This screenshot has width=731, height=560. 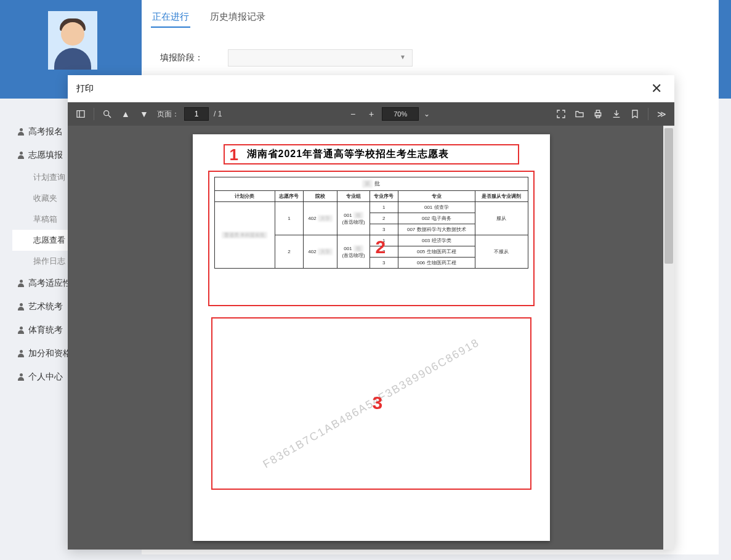 What do you see at coordinates (436, 241) in the screenshot?
I see `cell-major: 003 经济学类` at bounding box center [436, 241].